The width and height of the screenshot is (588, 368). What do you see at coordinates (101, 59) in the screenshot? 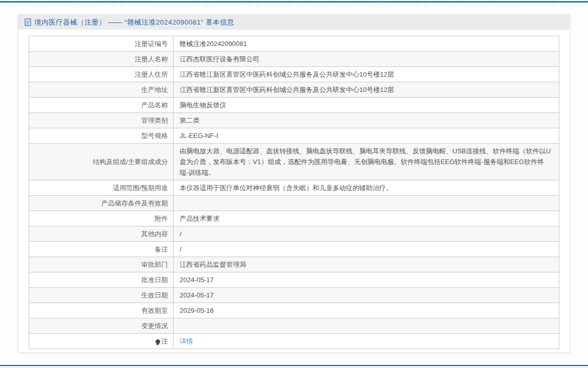
I see `row-label: 注册人名称` at bounding box center [101, 59].